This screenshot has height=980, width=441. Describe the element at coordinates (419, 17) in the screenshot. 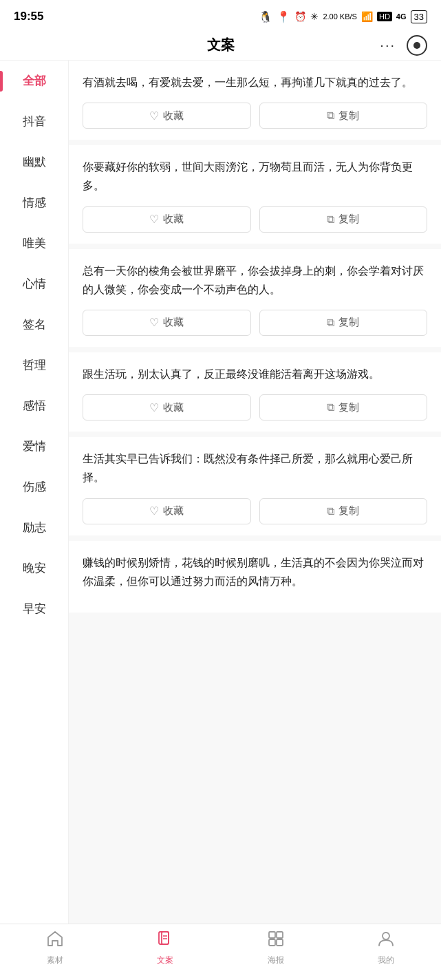

I see `battery-level: 33` at that location.